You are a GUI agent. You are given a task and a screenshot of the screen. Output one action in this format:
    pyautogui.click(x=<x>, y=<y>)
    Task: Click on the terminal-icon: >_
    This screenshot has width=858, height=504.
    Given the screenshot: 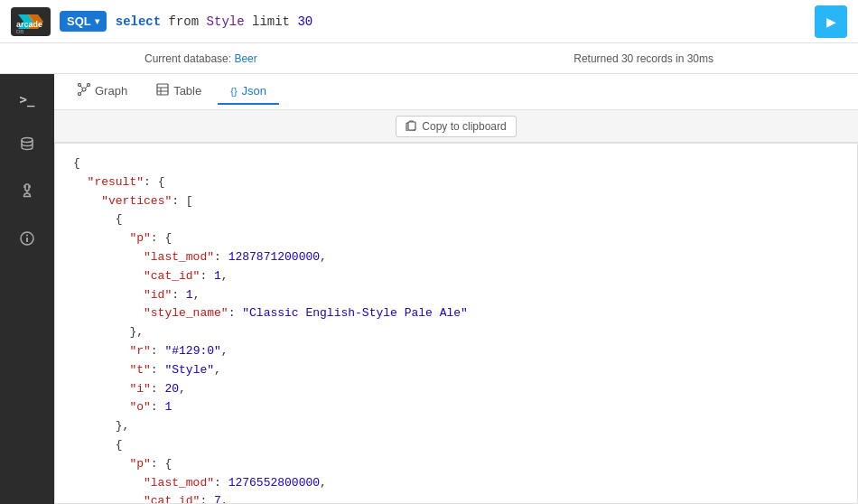 What is the action you would take?
    pyautogui.click(x=27, y=99)
    